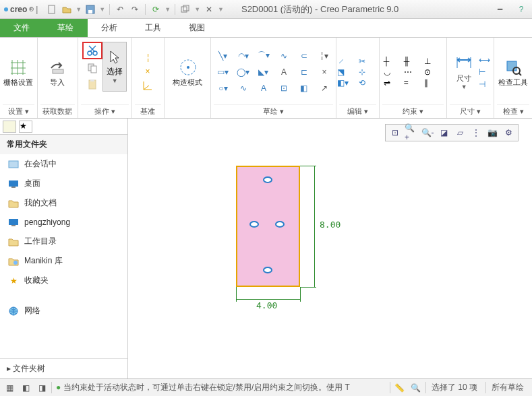 The image size is (532, 396). What do you see at coordinates (185, 9) in the screenshot?
I see `windows-icon` at bounding box center [185, 9].